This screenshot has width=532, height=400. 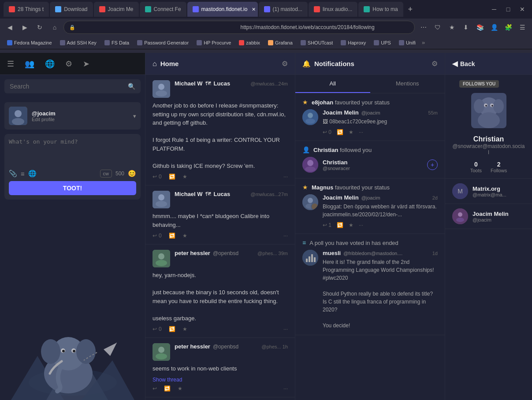 What do you see at coordinates (72, 86) in the screenshot?
I see `search-box: 🔍` at bounding box center [72, 86].